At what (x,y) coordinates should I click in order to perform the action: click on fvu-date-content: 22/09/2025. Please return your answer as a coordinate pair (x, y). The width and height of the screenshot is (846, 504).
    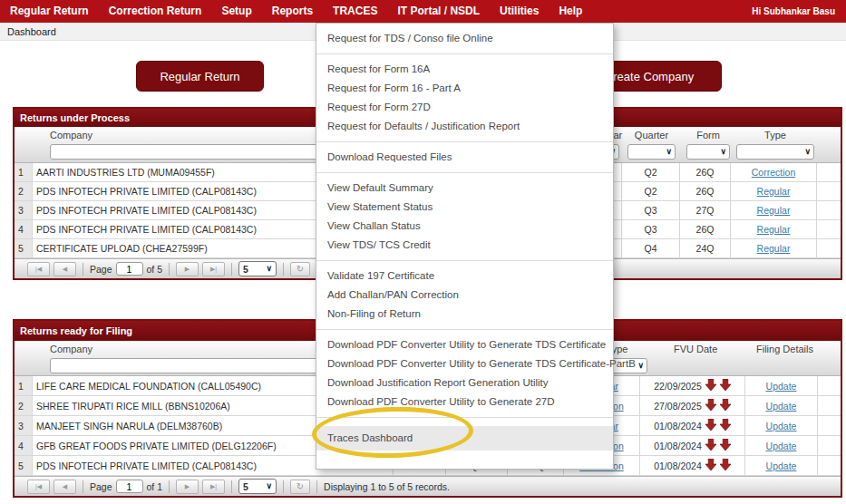
    Looking at the image, I should click on (693, 386).